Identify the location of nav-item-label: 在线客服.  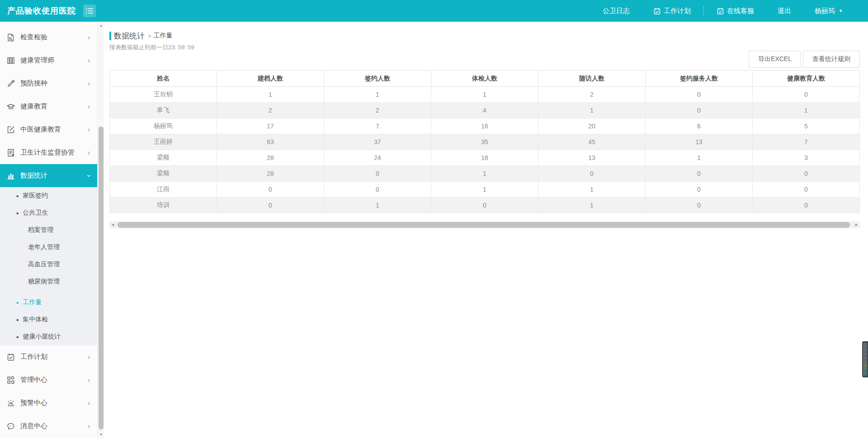
(741, 11).